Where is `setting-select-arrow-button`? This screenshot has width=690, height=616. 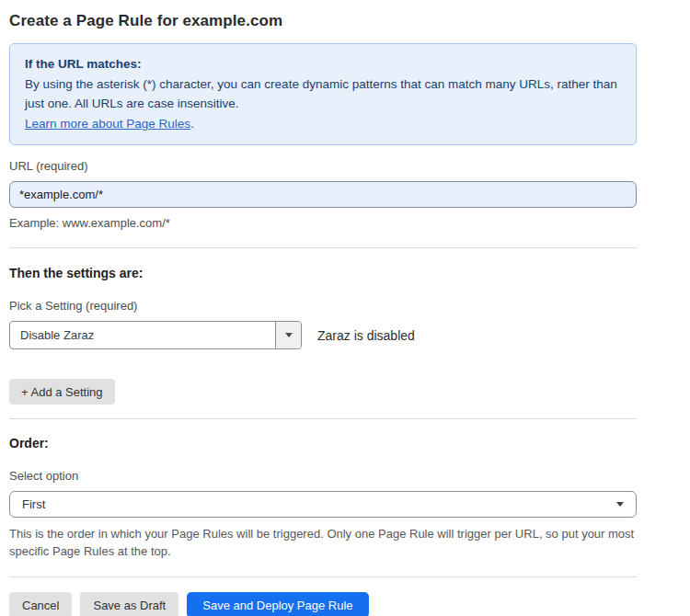 setting-select-arrow-button is located at coordinates (288, 335).